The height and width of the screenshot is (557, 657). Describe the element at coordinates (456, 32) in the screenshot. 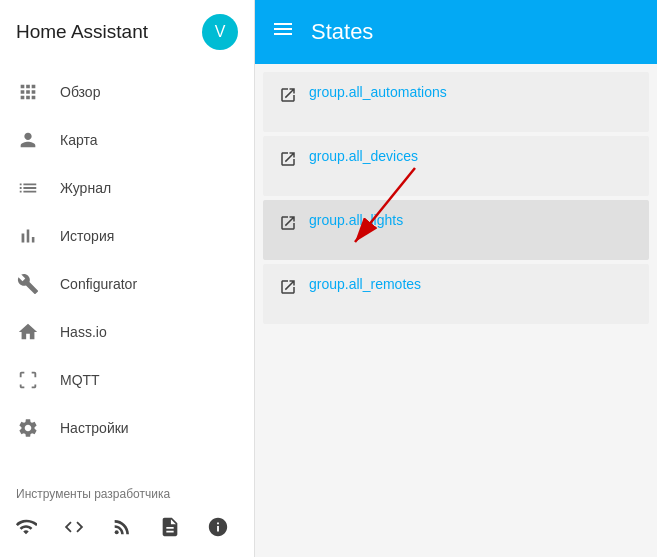

I see `main-header: States` at that location.